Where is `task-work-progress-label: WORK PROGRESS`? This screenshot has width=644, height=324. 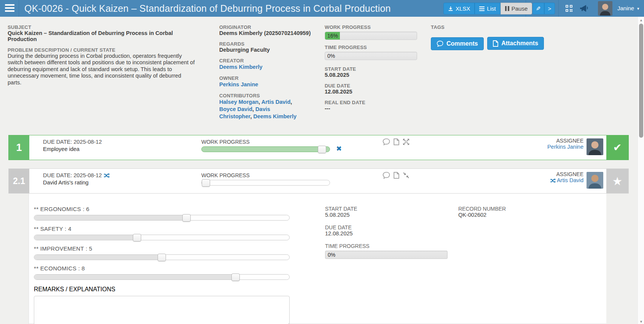 task-work-progress-label: WORK PROGRESS is located at coordinates (225, 142).